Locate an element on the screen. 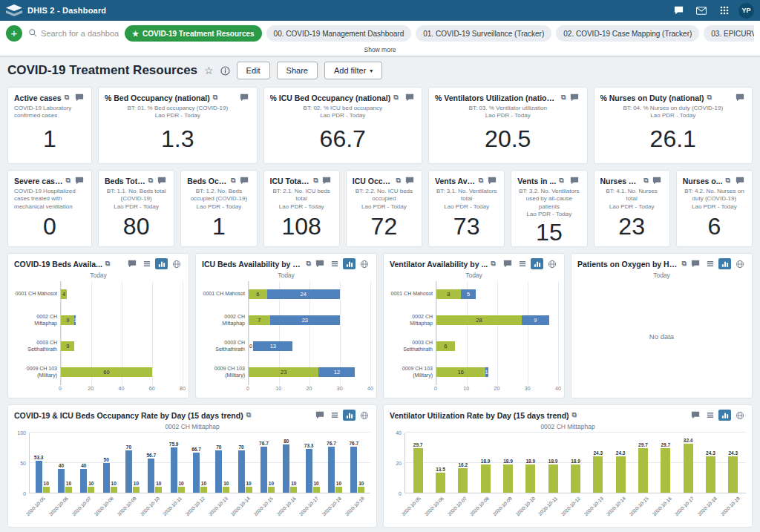 Image resolution: width=760 pixels, height=532 pixels. star-icon: ☆ is located at coordinates (209, 70).